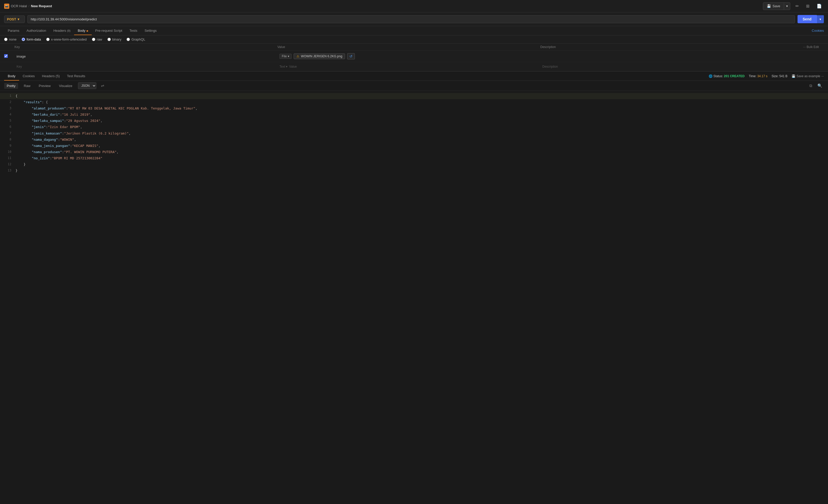  Describe the element at coordinates (414, 121) in the screenshot. I see `json-line-5: 5 "berlaku_sampai" : "29 Agustus 2024" ,` at that location.